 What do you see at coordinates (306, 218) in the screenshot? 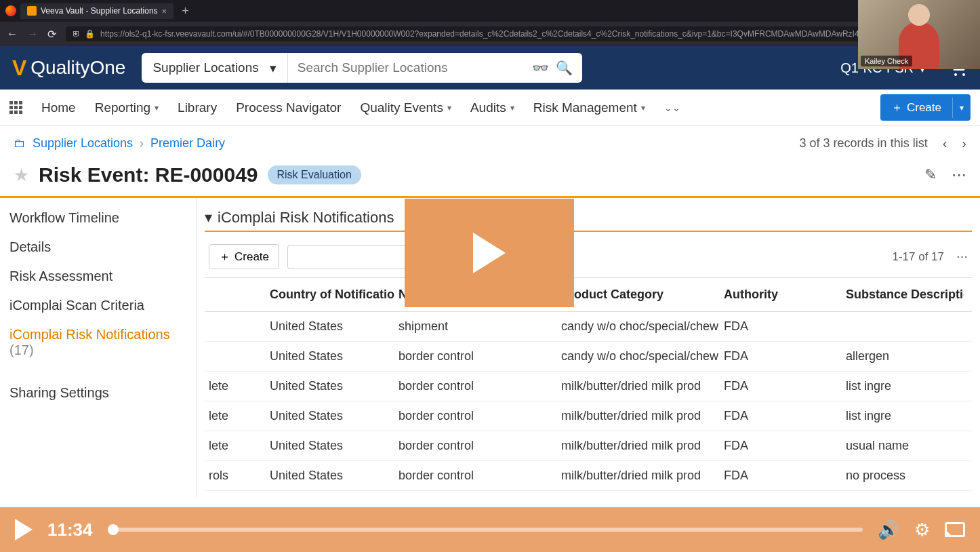
I see `section-title: iComplai Risk Notifications` at bounding box center [306, 218].